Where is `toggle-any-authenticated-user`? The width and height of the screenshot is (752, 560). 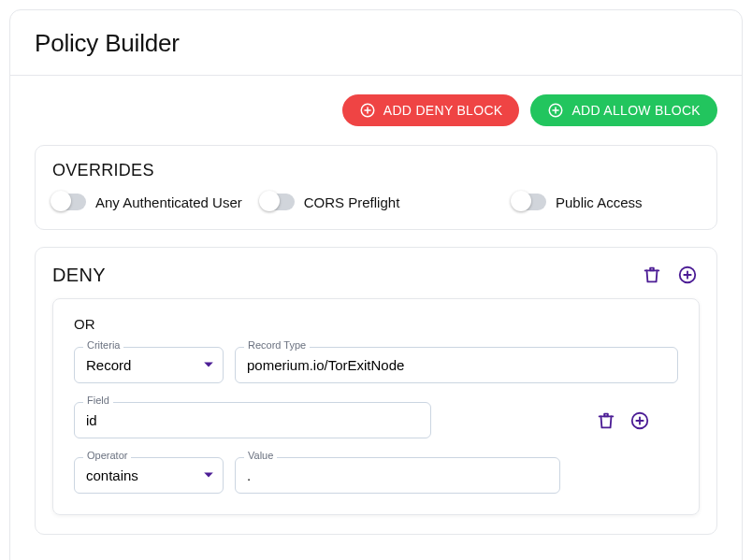 toggle-any-authenticated-user is located at coordinates (69, 202).